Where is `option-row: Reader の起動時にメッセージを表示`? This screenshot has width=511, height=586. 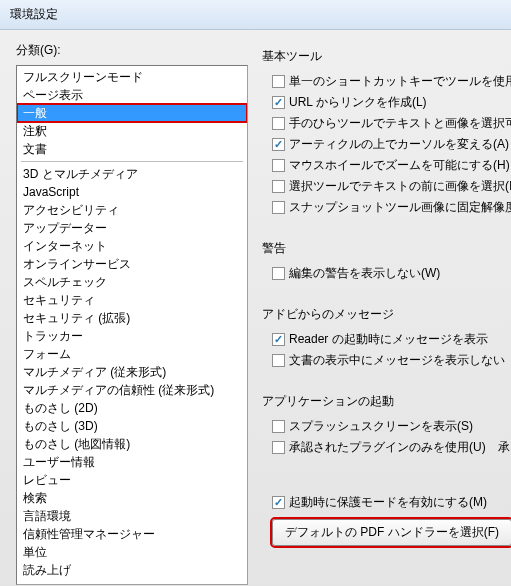
option-row: Reader の起動時にメッセージを表示 is located at coordinates (386, 340).